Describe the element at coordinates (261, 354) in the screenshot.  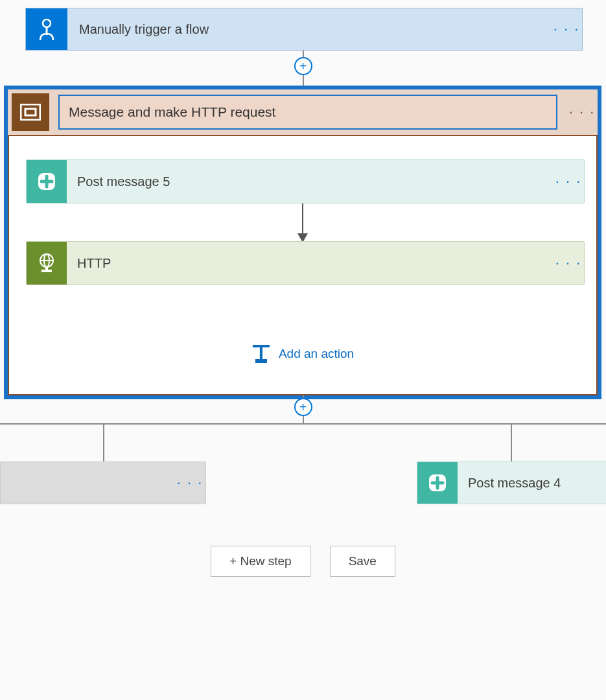
I see `add-action-icon` at that location.